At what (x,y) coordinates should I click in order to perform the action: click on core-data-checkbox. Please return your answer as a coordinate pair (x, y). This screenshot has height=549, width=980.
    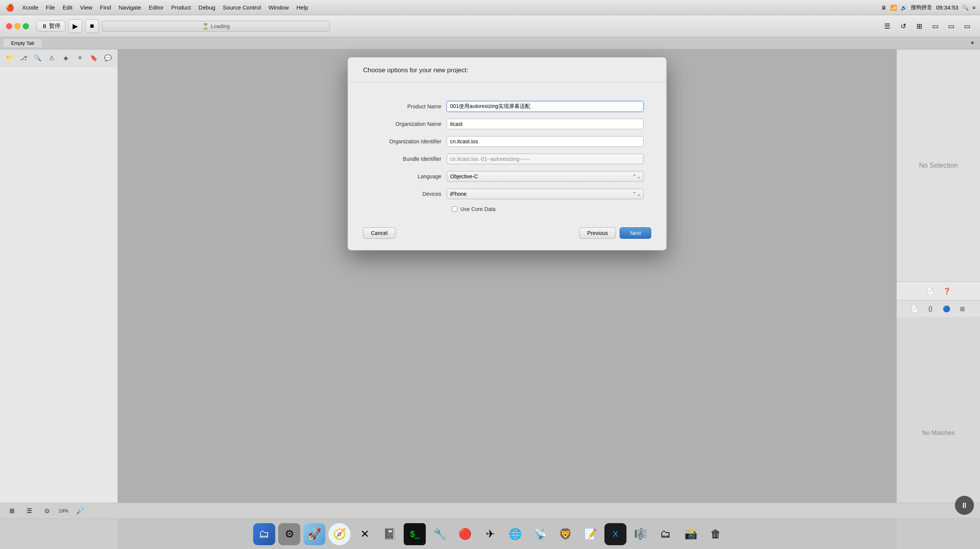
    Looking at the image, I should click on (455, 209).